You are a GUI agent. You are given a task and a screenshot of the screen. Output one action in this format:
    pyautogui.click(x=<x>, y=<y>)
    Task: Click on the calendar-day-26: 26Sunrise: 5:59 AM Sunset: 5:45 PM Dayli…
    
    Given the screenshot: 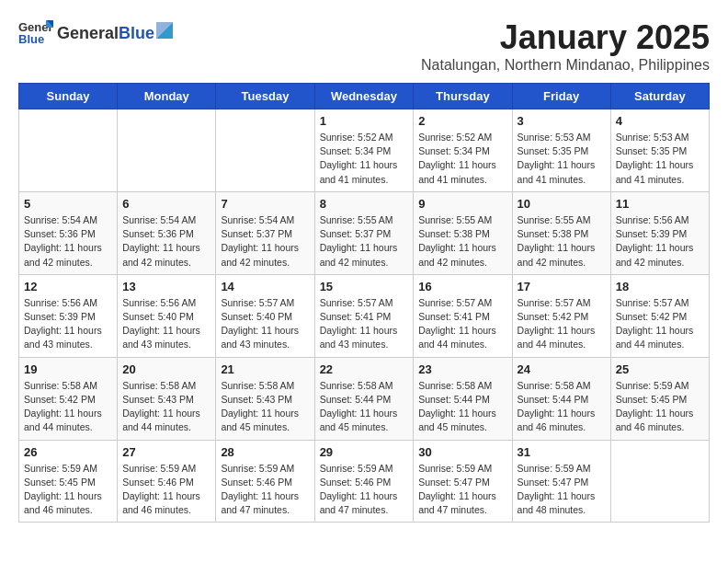 What is the action you would take?
    pyautogui.click(x=68, y=481)
    